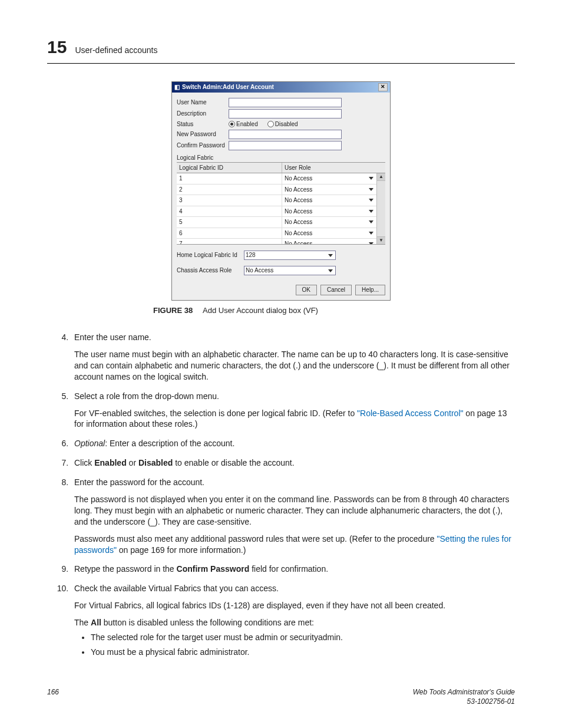 The image size is (562, 728). I want to click on table-row: 5No Access, so click(277, 223).